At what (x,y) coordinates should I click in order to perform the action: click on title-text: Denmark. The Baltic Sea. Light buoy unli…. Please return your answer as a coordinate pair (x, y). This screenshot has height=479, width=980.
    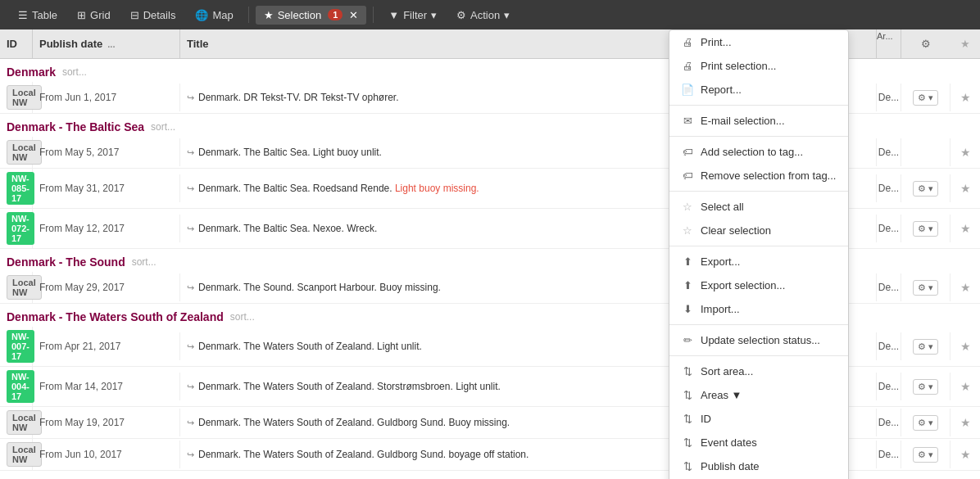
    Looking at the image, I should click on (290, 152).